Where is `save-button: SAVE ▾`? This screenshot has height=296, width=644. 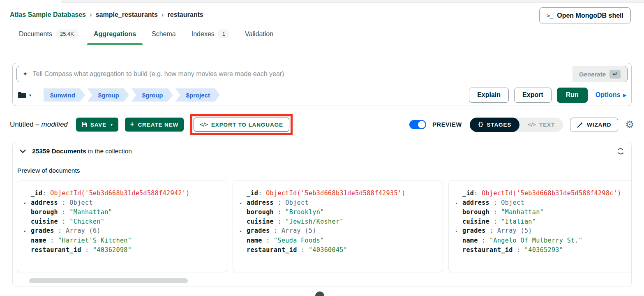
save-button: SAVE ▾ is located at coordinates (97, 125).